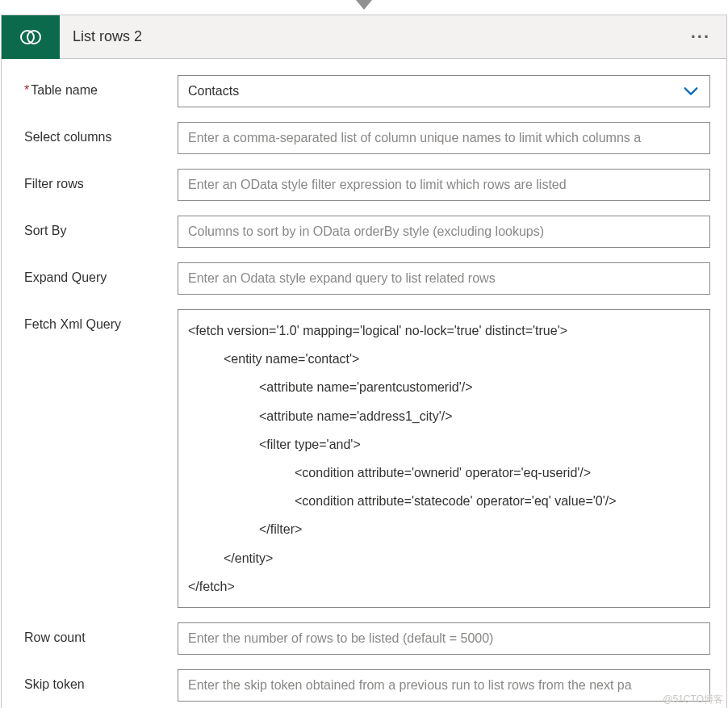 The image size is (728, 708). I want to click on arrow-down-icon, so click(364, 5).